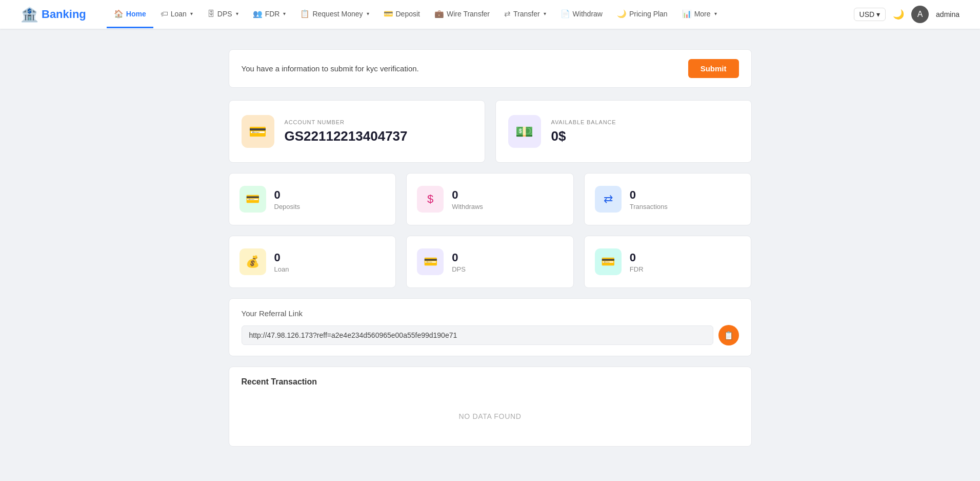 The image size is (980, 481). Describe the element at coordinates (468, 195) in the screenshot. I see `withdraws-stat-count: 0` at that location.